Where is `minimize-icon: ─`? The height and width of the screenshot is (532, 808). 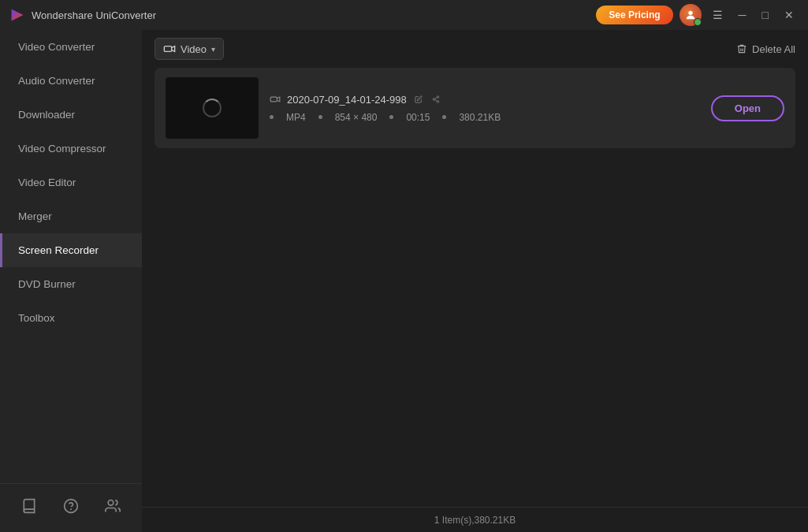 minimize-icon: ─ is located at coordinates (743, 15).